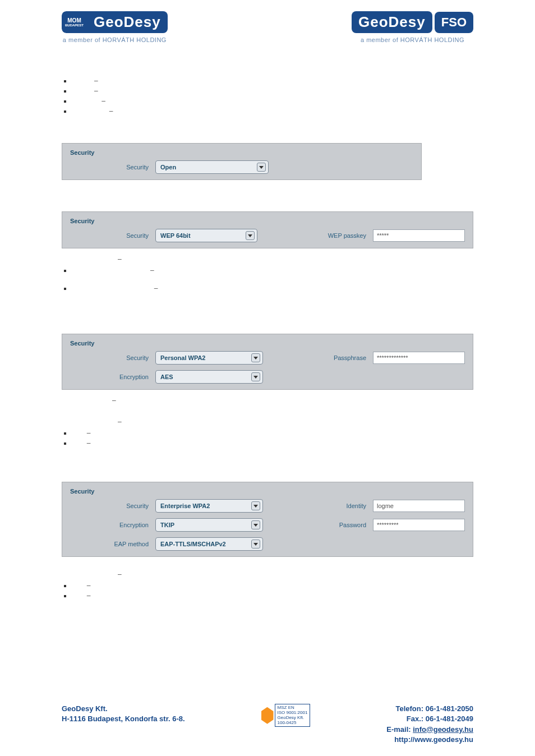 This screenshot has height=756, width=535. I want to click on security-select: Open, so click(212, 167).